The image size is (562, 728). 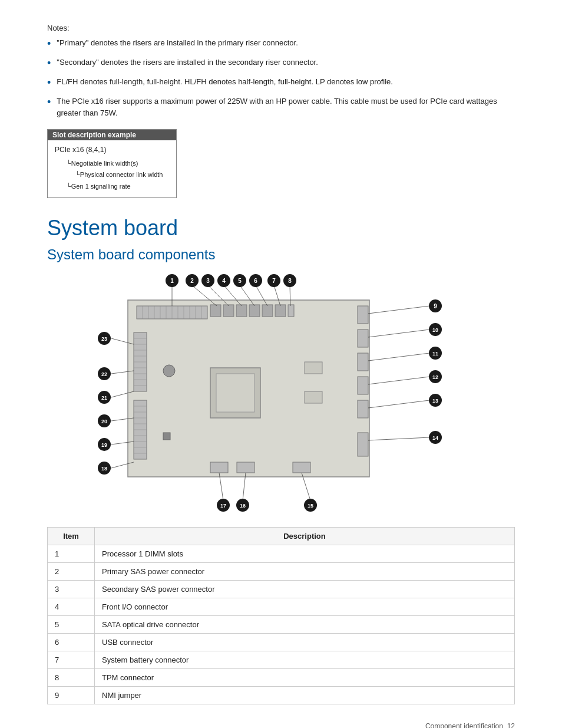 What do you see at coordinates (435, 307) in the screenshot?
I see `svg-text: 9` at bounding box center [435, 307].